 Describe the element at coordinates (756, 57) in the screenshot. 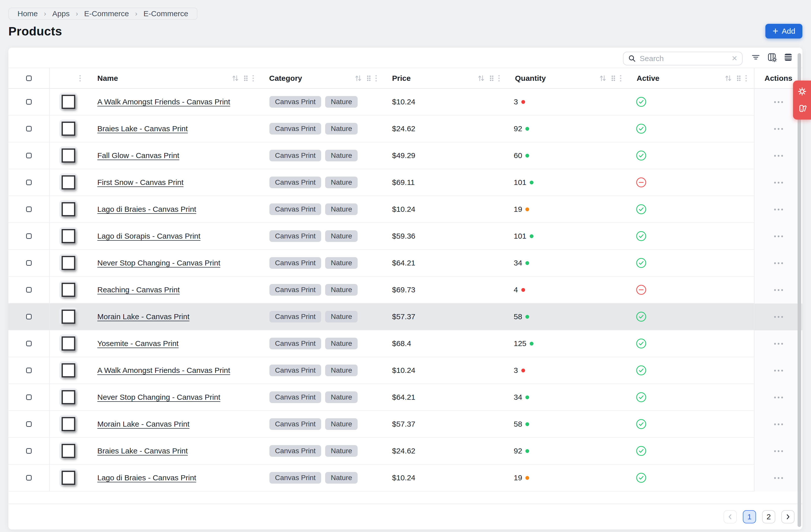

I see `filter-icon` at that location.